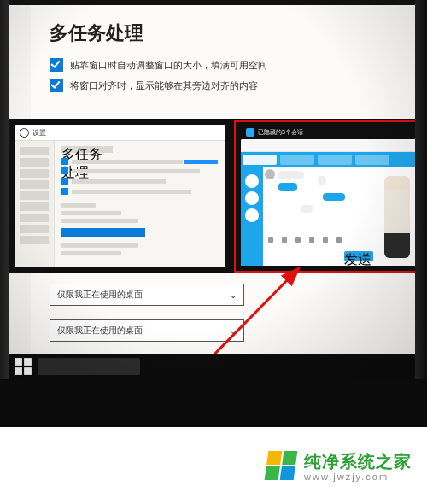  What do you see at coordinates (120, 133) in the screenshot?
I see `settings-window-header: 设置` at bounding box center [120, 133].